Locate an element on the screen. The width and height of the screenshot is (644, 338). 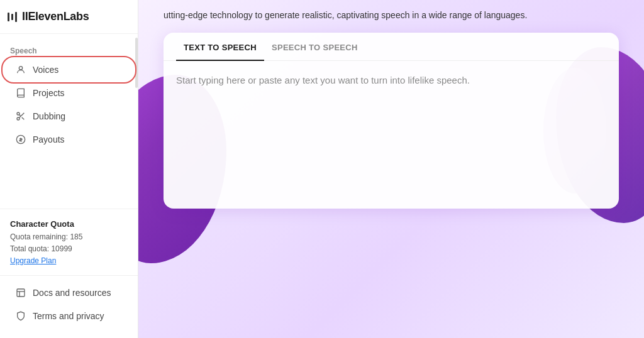
sidebar-item-projects: Projects is located at coordinates (69, 93).